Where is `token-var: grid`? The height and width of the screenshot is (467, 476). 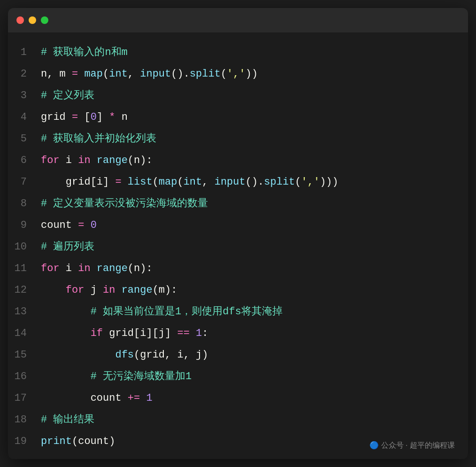 token-var: grid is located at coordinates (78, 182).